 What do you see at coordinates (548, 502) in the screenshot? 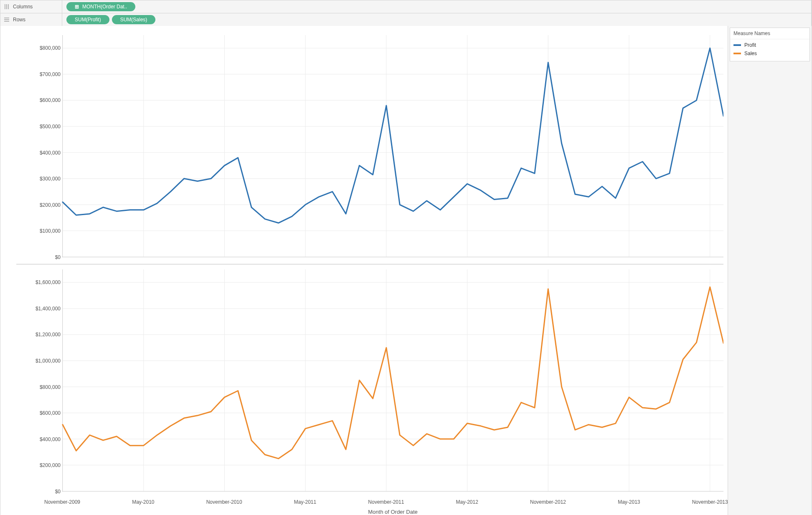
I see `x-tick-label: November-2012` at bounding box center [548, 502].